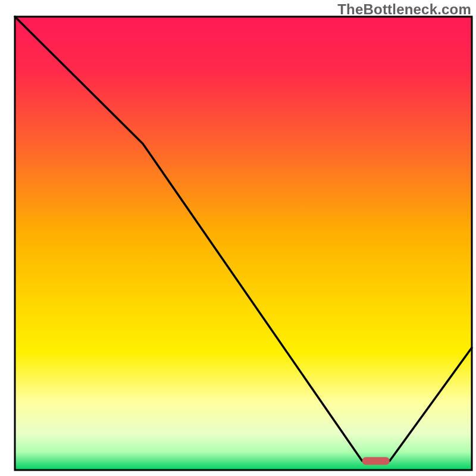 This screenshot has width=476, height=476. I want to click on optimal-range-marker, so click(376, 461).